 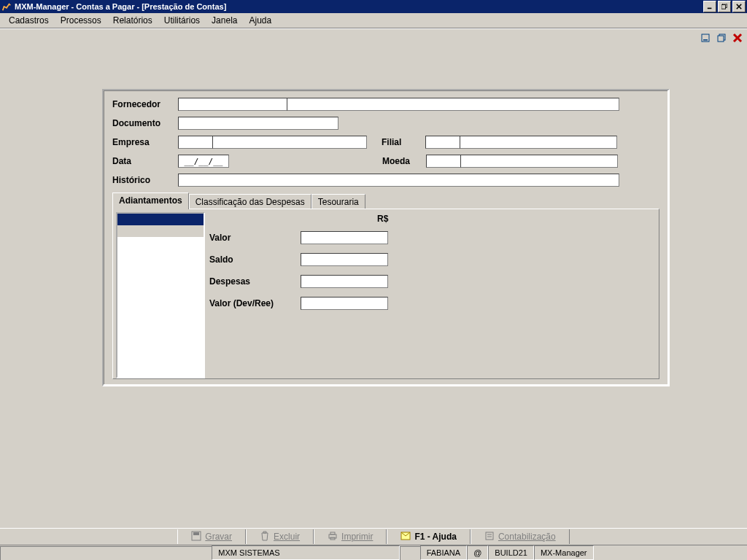 I want to click on excluir-label: Excluir, so click(x=287, y=537).